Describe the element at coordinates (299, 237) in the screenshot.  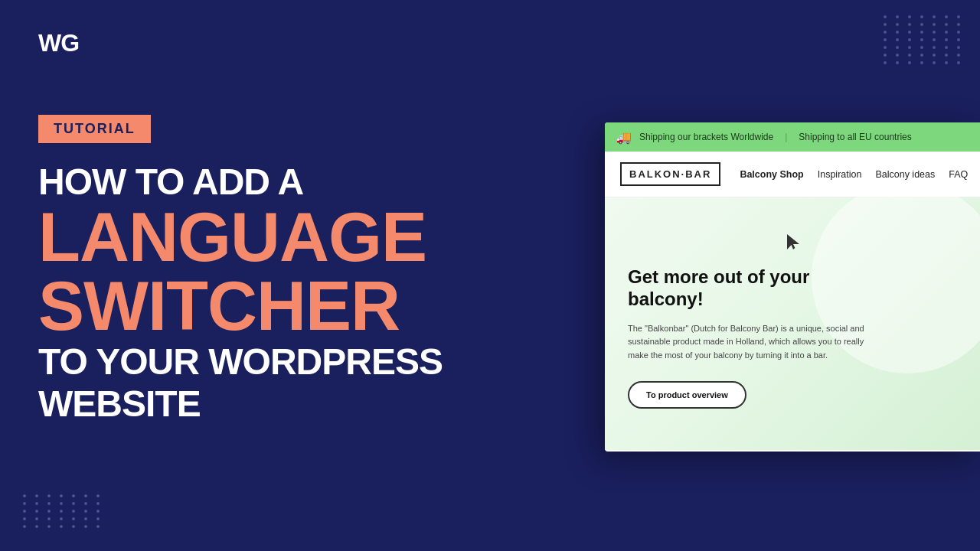
I see `title-highlight1: LANGUAGE` at that location.